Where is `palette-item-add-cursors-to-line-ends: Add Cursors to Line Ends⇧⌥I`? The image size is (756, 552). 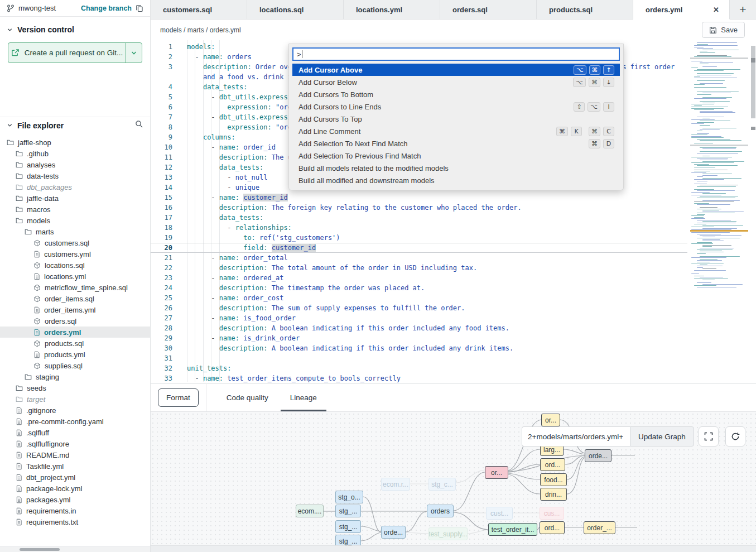
palette-item-add-cursors-to-line-ends: Add Cursors to Line Ends⇧⌥I is located at coordinates (456, 107).